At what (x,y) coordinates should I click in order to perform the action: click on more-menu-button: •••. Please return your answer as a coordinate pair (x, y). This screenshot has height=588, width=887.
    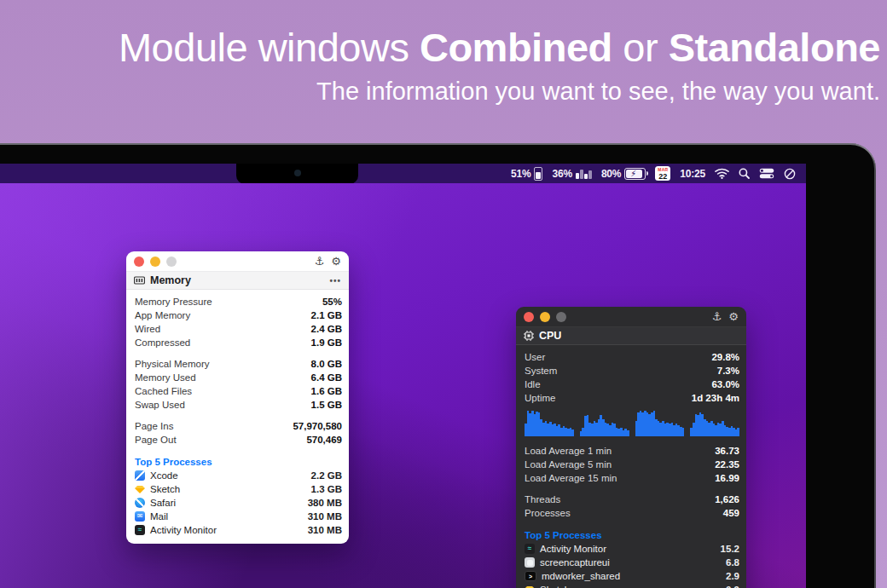
    Looking at the image, I should click on (335, 281).